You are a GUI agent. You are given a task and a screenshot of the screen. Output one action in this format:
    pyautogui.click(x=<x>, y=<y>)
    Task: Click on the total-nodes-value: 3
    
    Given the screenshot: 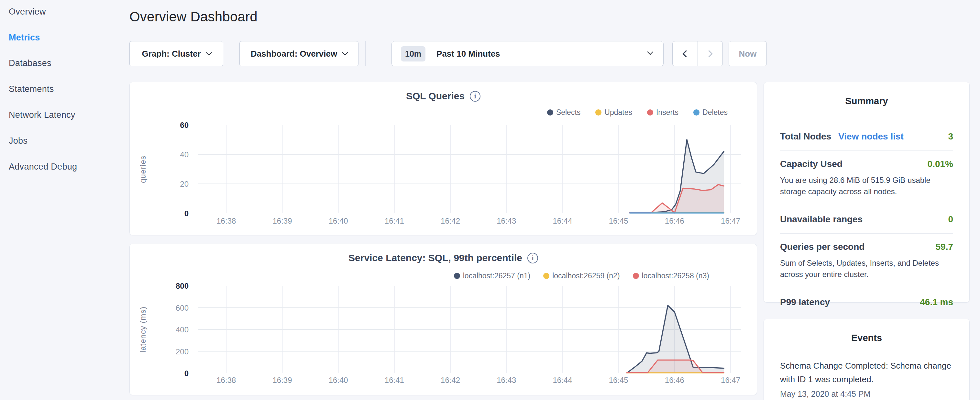 What is the action you would take?
    pyautogui.click(x=950, y=136)
    